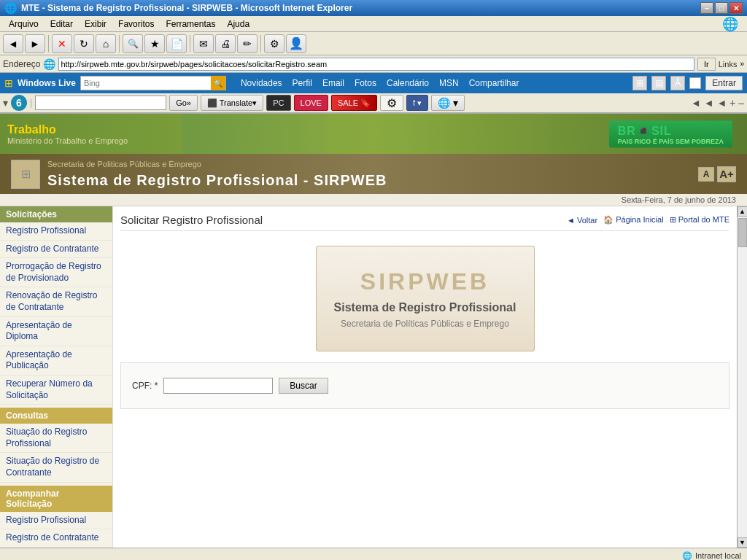 The width and height of the screenshot is (747, 560). What do you see at coordinates (204, 44) in the screenshot?
I see `mail-button: ✉` at bounding box center [204, 44].